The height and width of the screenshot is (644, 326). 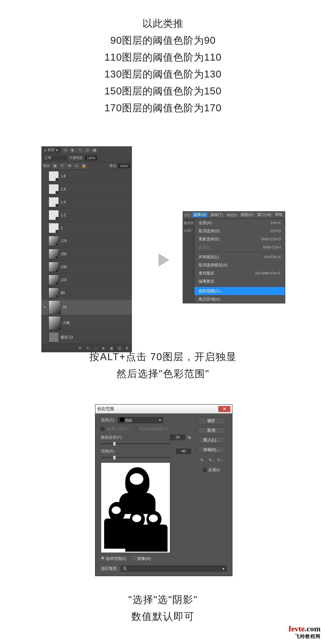 I want to click on layer-row: 1.2, so click(x=87, y=215).